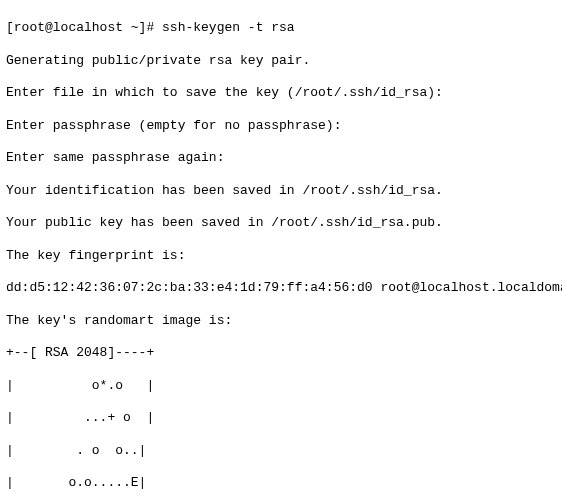 The height and width of the screenshot is (501, 562). Describe the element at coordinates (96, 256) in the screenshot. I see `output-fingerprint-label: The key fingerprint is:` at that location.